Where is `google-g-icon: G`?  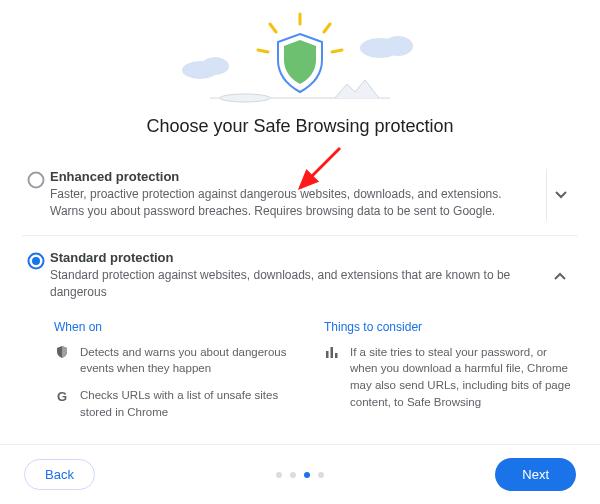 google-g-icon: G is located at coordinates (62, 404).